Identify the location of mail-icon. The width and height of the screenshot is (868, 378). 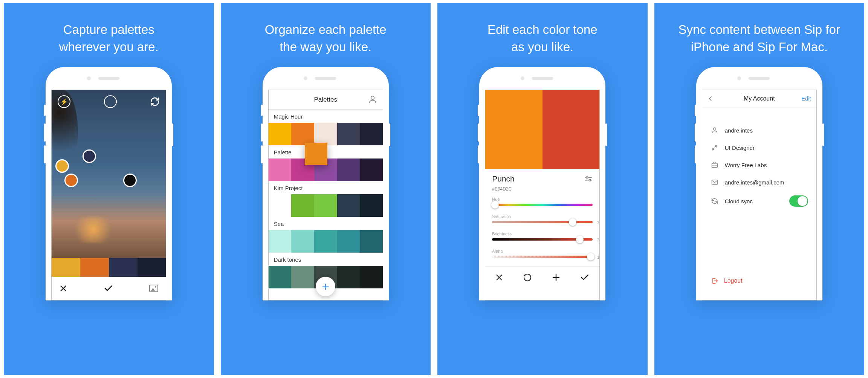
(715, 182).